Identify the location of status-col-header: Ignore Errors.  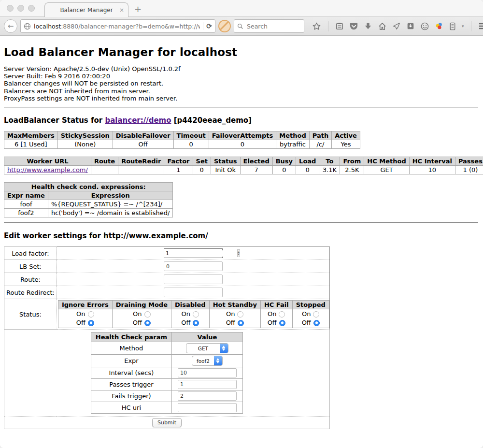
(85, 305).